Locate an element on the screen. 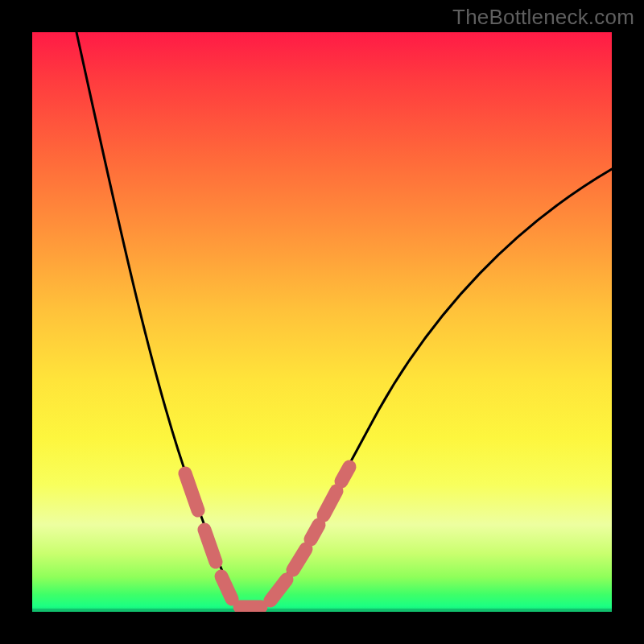  seg-r4 is located at coordinates (330, 503).